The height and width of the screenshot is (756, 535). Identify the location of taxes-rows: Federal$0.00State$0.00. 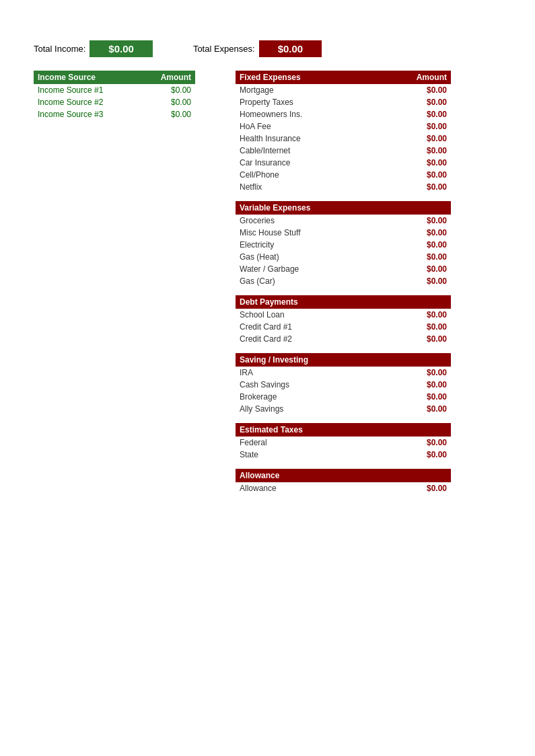
(343, 449).